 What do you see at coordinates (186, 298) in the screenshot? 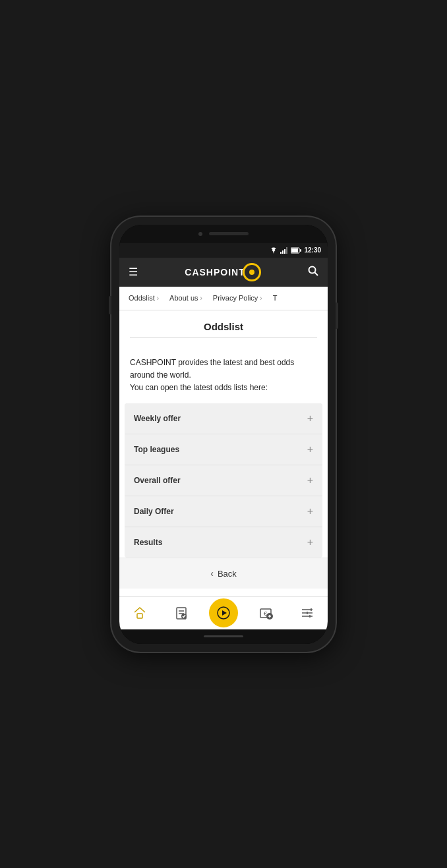
I see `tab-about-us: About us ›` at bounding box center [186, 298].